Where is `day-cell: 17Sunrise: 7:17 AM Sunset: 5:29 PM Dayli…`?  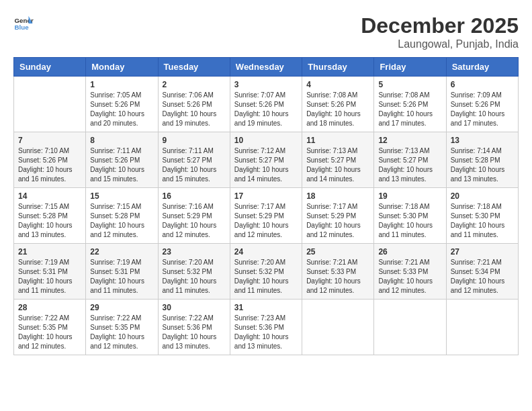
day-cell: 17Sunrise: 7:17 AM Sunset: 5:29 PM Dayli… is located at coordinates (266, 216).